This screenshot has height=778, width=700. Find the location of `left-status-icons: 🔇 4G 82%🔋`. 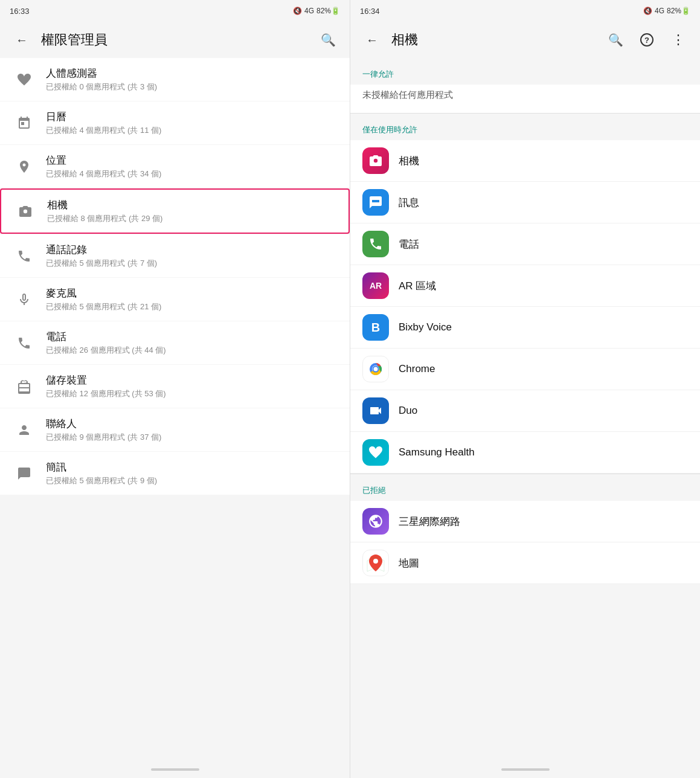

left-status-icons: 🔇 4G 82%🔋 is located at coordinates (316, 11).